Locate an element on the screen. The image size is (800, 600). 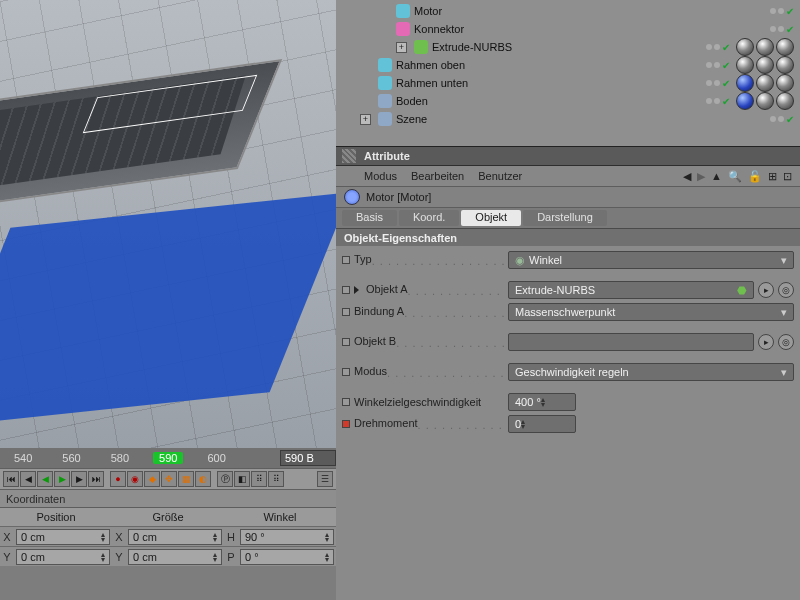
tab-koord: Koord. is located at coordinates (429, 218).